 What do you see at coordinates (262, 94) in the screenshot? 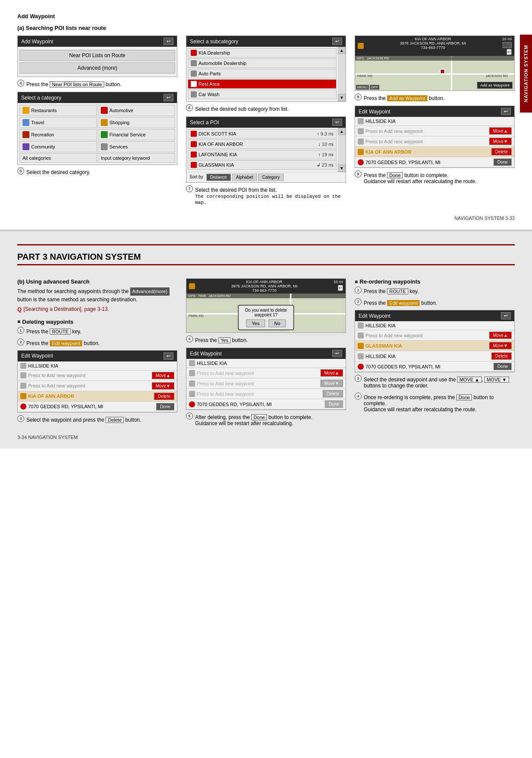
I see `subcat-car-wash: Car Wash` at bounding box center [262, 94].